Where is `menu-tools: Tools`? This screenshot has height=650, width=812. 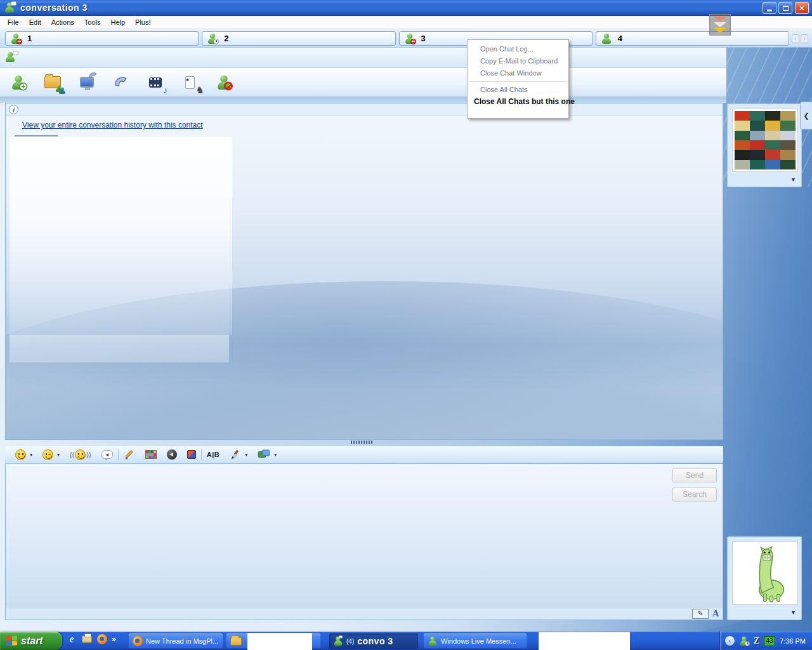
menu-tools: Tools is located at coordinates (93, 22).